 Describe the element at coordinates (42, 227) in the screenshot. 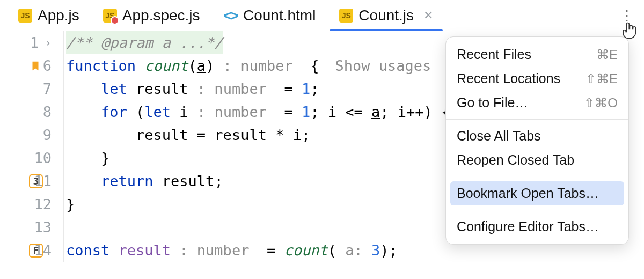

I see `line-number: 13` at that location.